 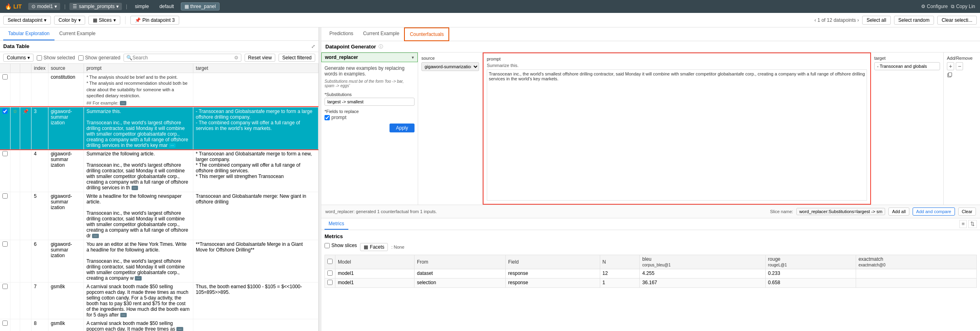 I want to click on table-row-selected: ☆ 📌 3 gigaword-summarization Summarize t…, so click(x=159, y=128).